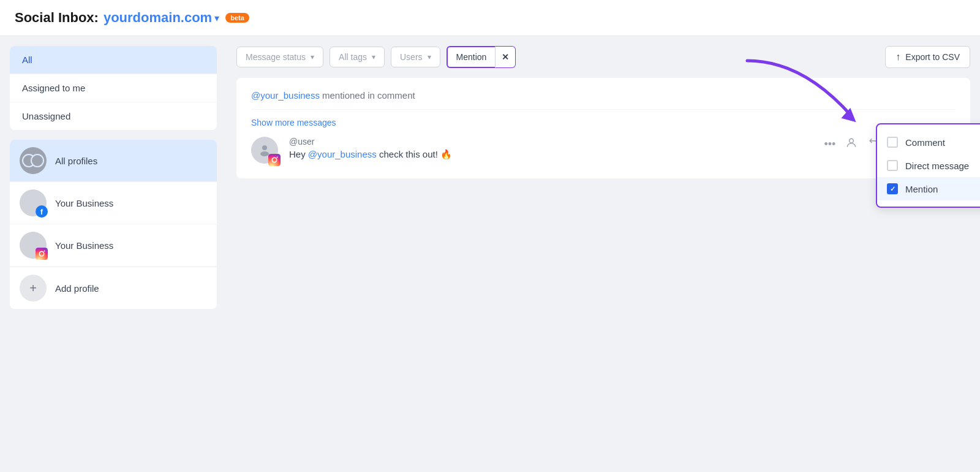  I want to click on instagram-icon, so click(42, 254).